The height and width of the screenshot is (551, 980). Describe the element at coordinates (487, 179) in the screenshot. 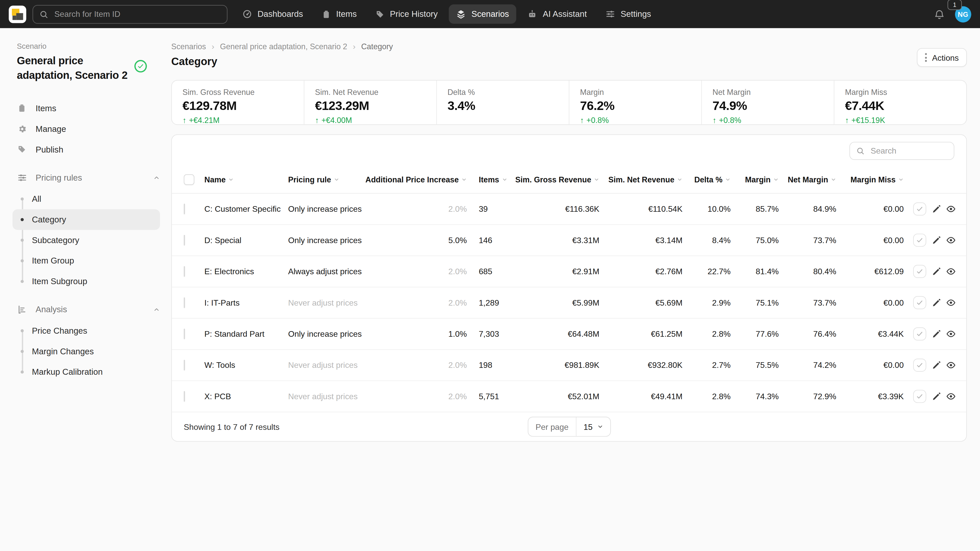

I see `column-header-items: Items` at that location.